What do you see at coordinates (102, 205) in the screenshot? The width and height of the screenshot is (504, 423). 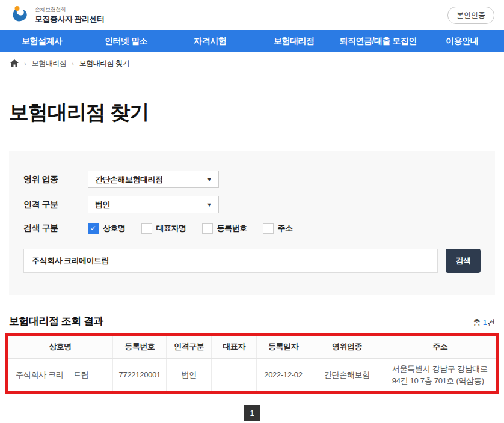 I see `entity-type-selected-value: 법인` at bounding box center [102, 205].